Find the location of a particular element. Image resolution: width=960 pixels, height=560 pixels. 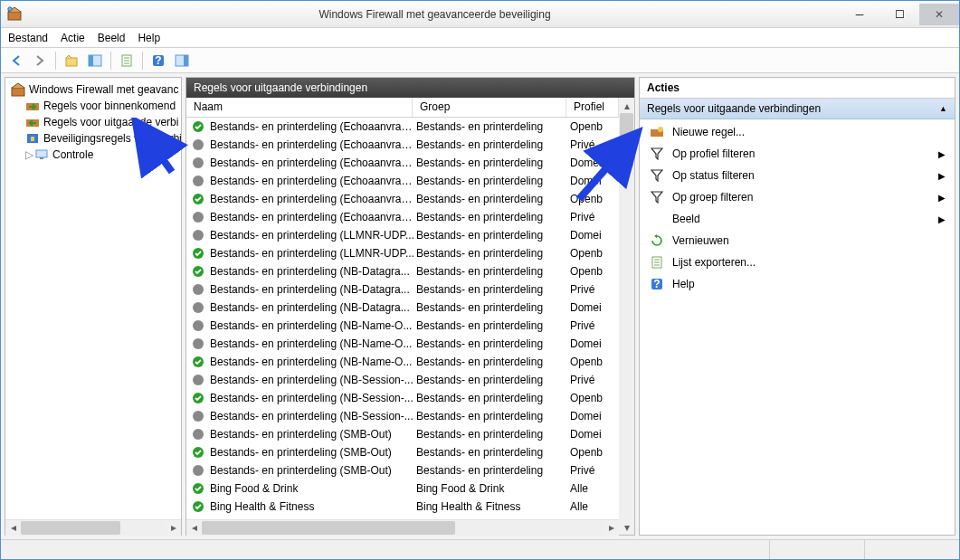

rule-profile: Domei is located at coordinates (594, 308).